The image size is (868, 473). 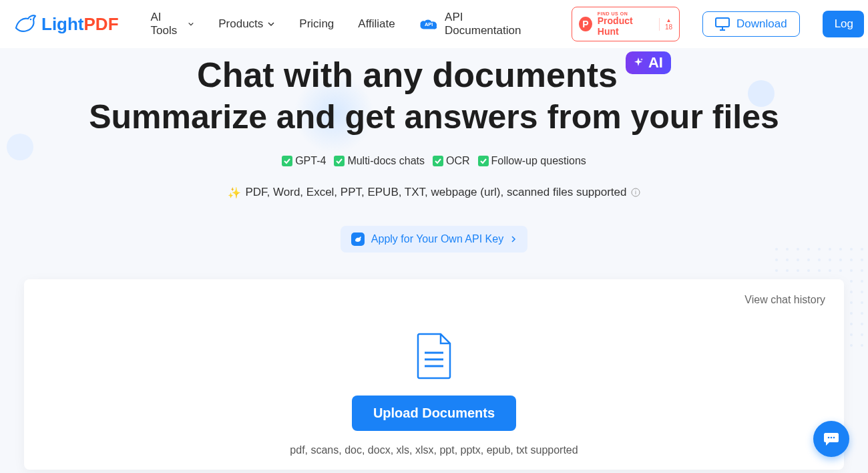 What do you see at coordinates (831, 439) in the screenshot?
I see `chat-icon` at bounding box center [831, 439].